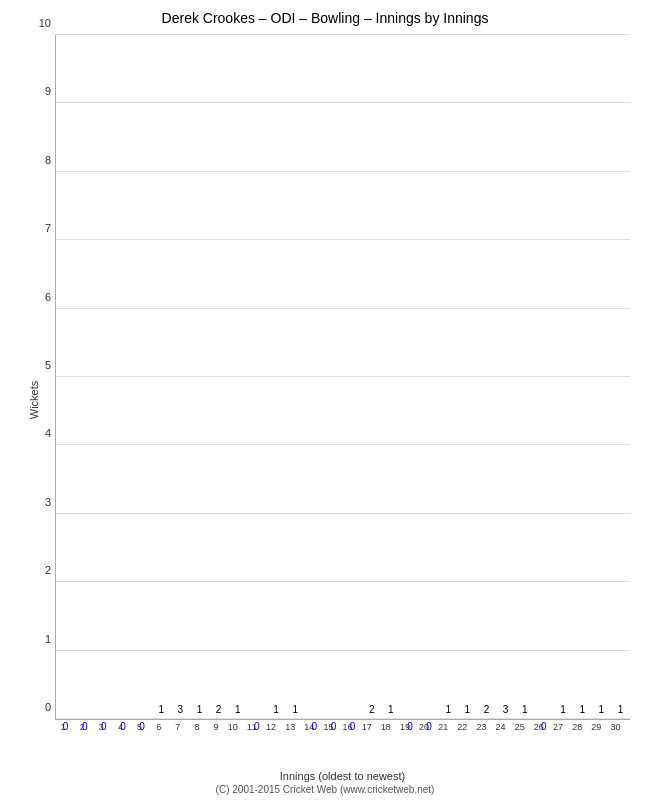 The height and width of the screenshot is (800, 650). What do you see at coordinates (443, 727) in the screenshot?
I see `x-tick-label: 21` at bounding box center [443, 727].